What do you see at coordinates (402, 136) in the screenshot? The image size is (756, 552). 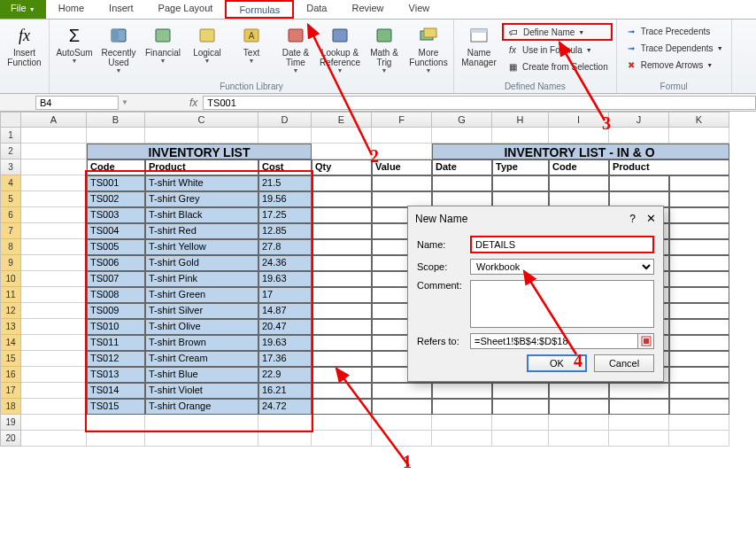 I see `cell-F1` at bounding box center [402, 136].